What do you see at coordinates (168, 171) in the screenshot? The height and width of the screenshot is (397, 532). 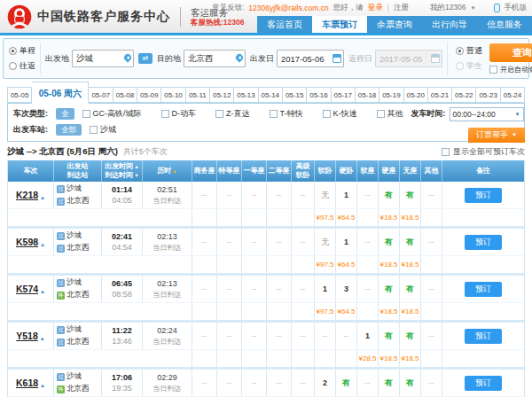 I see `col-header-3: 历时▲` at bounding box center [168, 171].